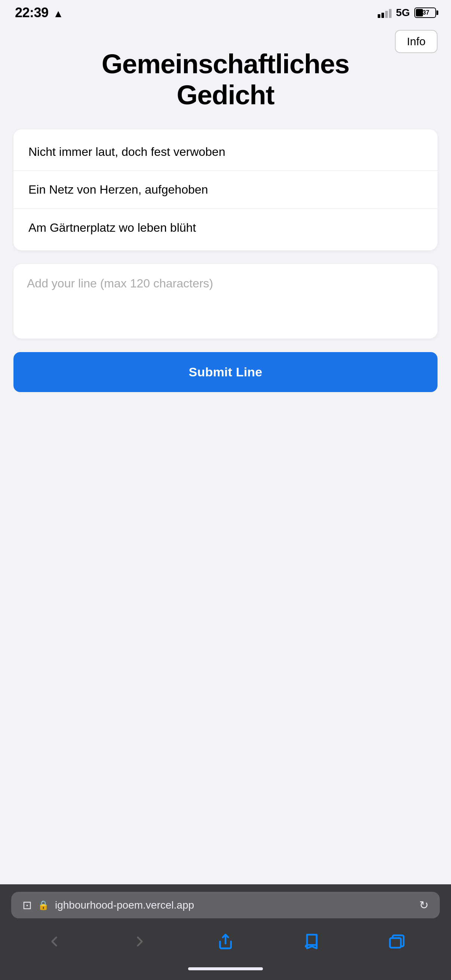 This screenshot has width=451, height=980. What do you see at coordinates (43, 905) in the screenshot?
I see `lock-icon: 🔒` at bounding box center [43, 905].